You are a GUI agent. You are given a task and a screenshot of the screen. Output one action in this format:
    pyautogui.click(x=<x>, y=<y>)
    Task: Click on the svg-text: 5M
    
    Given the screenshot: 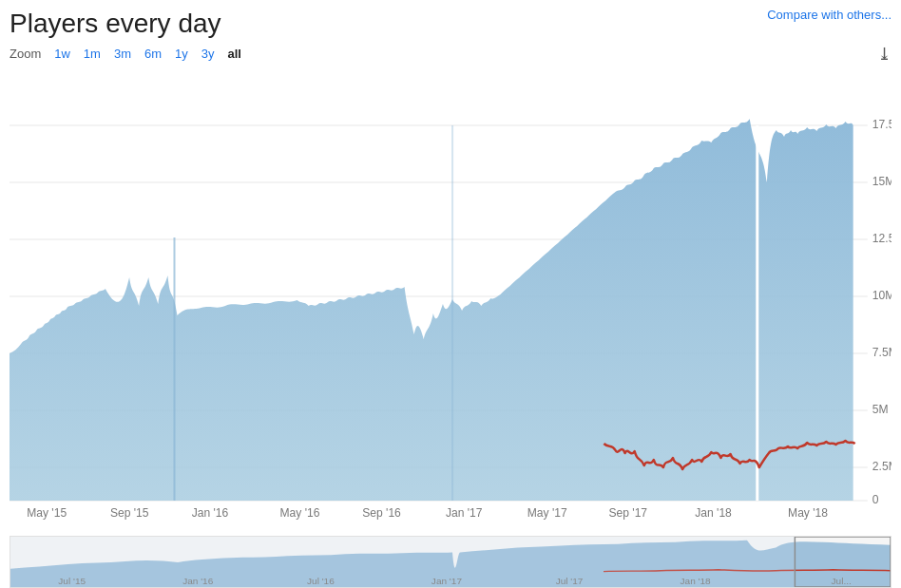 What is the action you would take?
    pyautogui.click(x=880, y=409)
    